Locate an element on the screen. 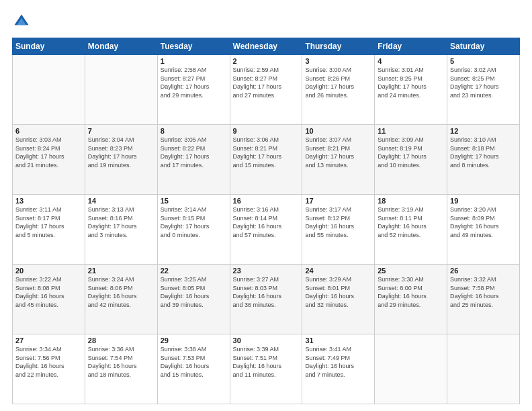 The image size is (532, 411). day-number: 18 is located at coordinates (411, 201).